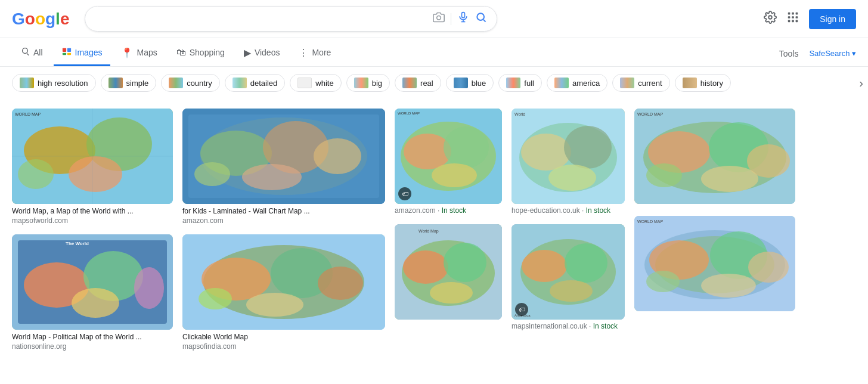  Describe the element at coordinates (181, 52) in the screenshot. I see `shopping-icon: 🛍` at that location.